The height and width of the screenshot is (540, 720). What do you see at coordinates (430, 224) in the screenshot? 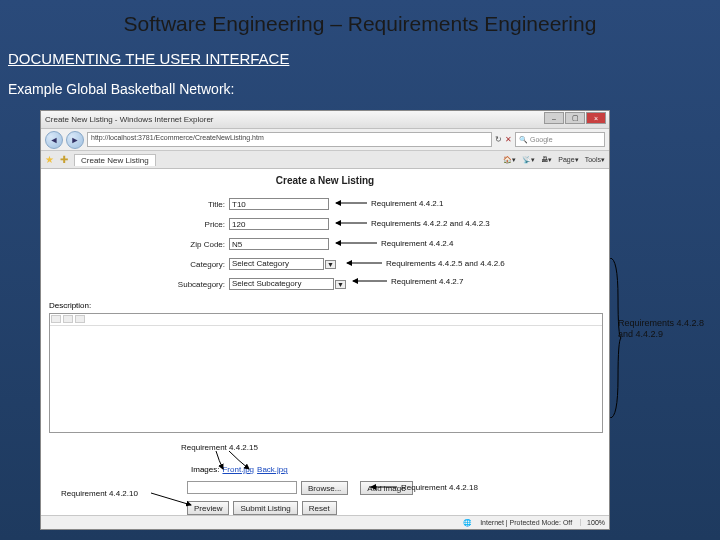
I see `annotation-req-price: Requirements 4.4.2.2 and 4.4.2.3` at bounding box center [430, 224].